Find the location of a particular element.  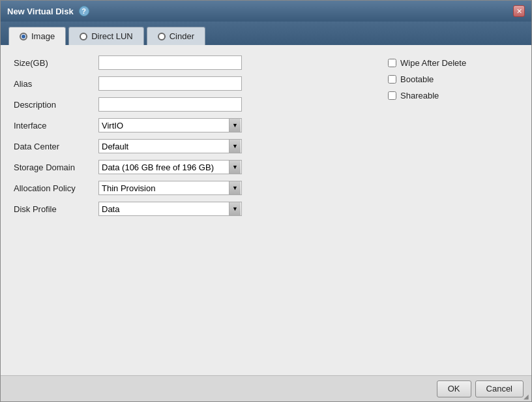

interface-row: Interface VirtIO IDE SATA ▼ is located at coordinates (188, 125).